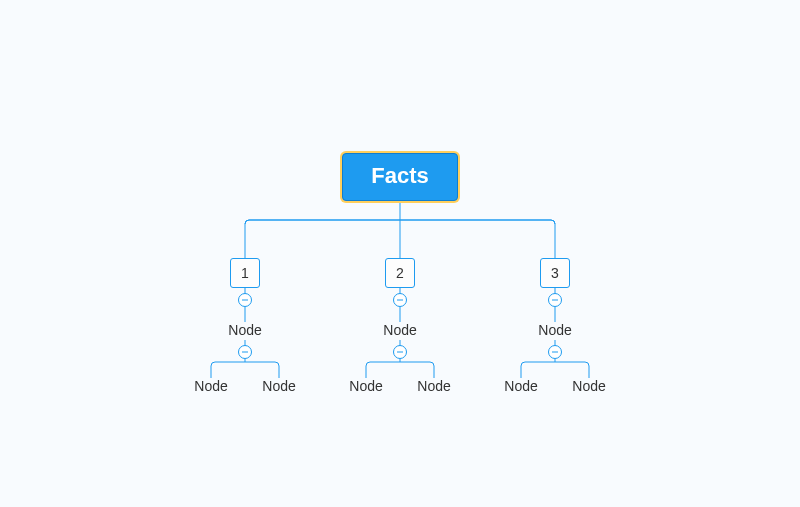  Describe the element at coordinates (400, 330) in the screenshot. I see `mid-node-2: Node` at that location.